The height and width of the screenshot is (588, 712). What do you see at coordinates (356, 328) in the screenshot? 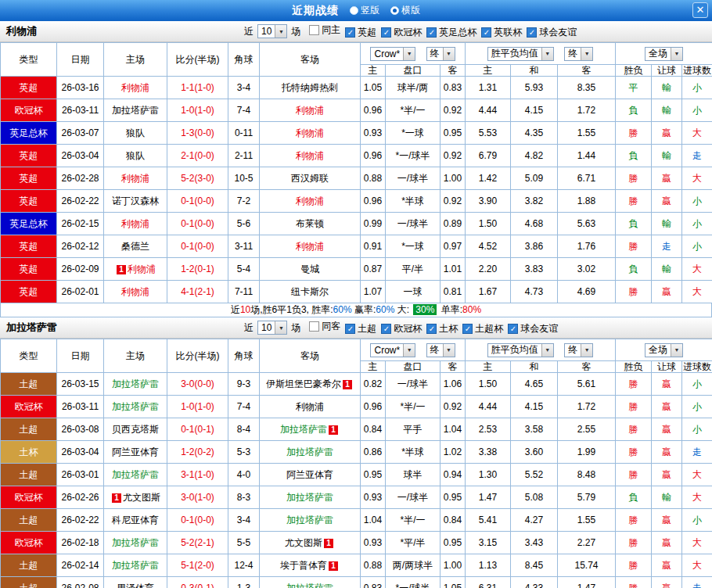
I see `section-header: 加拉塔萨雷 近 10 ▼ 场 同客✓土超✓欧冠杯✓土杯✓土超杯✓球会友谊` at bounding box center [356, 328].